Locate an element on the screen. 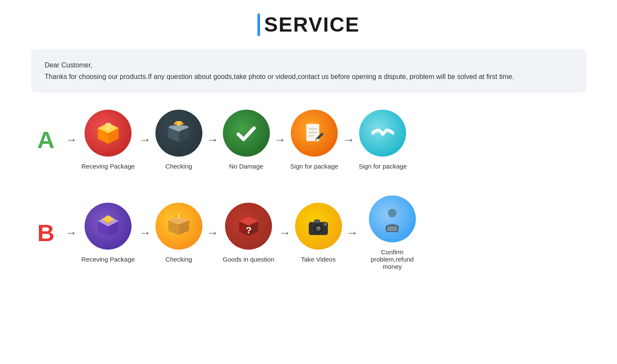 Image resolution: width=617 pixels, height=364 pixels. step-b5-label: Confirm problem,refund money is located at coordinates (392, 259).